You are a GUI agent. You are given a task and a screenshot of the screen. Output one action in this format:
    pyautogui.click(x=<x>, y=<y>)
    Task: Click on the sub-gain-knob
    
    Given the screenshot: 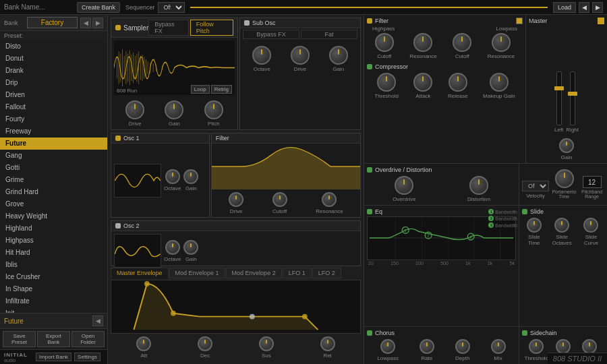 What is the action you would take?
    pyautogui.click(x=339, y=55)
    